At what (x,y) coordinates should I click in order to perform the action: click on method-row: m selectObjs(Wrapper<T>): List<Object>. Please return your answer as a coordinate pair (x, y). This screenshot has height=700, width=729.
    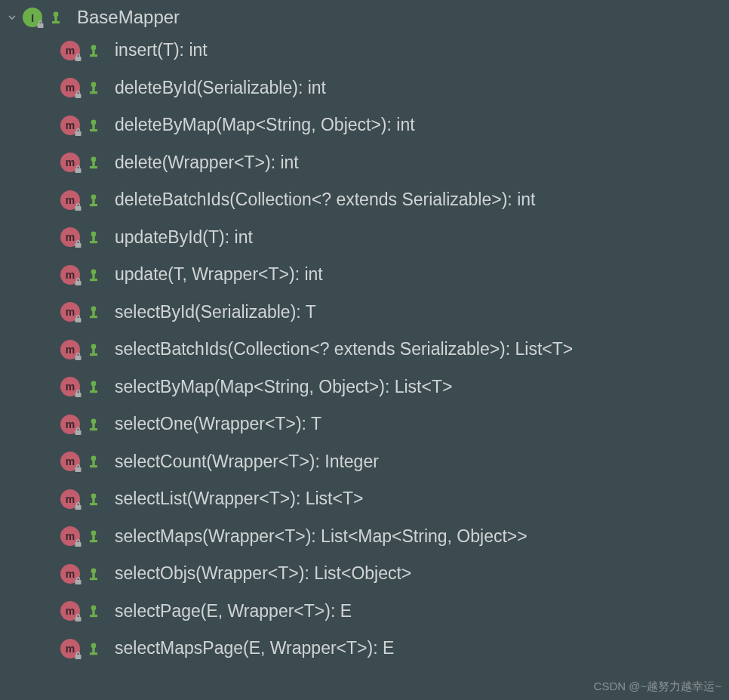
    Looking at the image, I should click on (395, 574).